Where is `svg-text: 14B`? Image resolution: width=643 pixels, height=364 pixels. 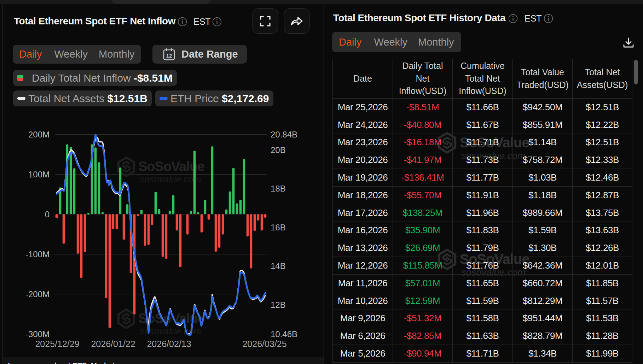
svg-text: 14B is located at coordinates (278, 266).